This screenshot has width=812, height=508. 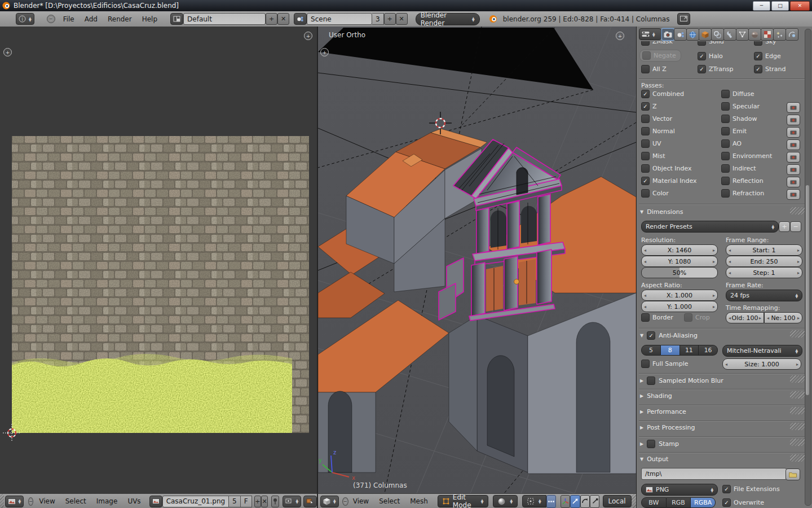 What do you see at coordinates (784, 227) in the screenshot?
I see `add-preset-button: +` at bounding box center [784, 227].